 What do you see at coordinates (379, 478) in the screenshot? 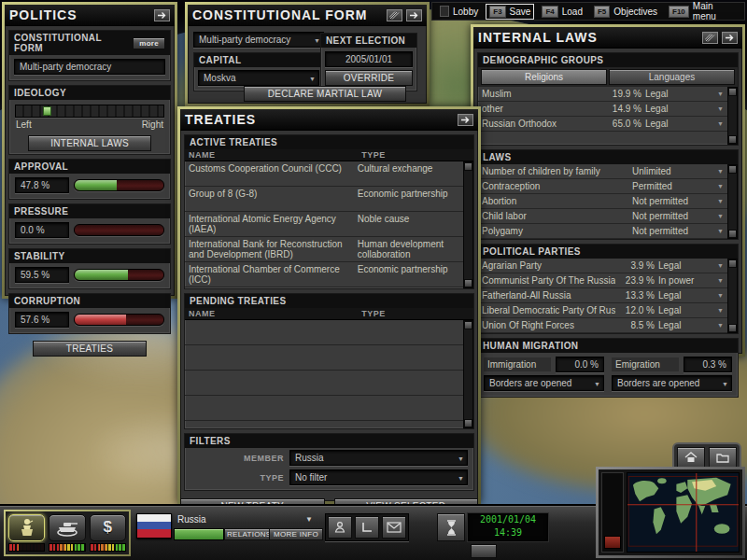
I see `type-filter-dropdown: No filter` at bounding box center [379, 478].